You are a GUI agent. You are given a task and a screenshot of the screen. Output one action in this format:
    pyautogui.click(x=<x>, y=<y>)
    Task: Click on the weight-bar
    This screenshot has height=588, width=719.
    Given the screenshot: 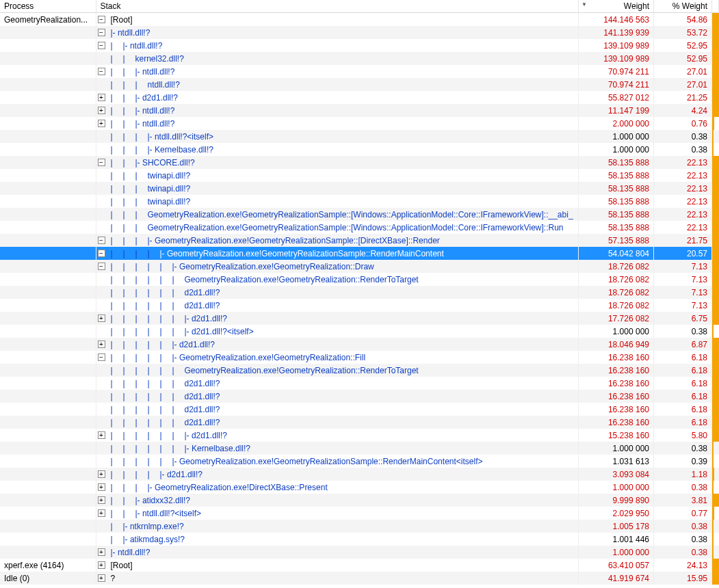 What is the action you would take?
    pyautogui.click(x=713, y=461)
    